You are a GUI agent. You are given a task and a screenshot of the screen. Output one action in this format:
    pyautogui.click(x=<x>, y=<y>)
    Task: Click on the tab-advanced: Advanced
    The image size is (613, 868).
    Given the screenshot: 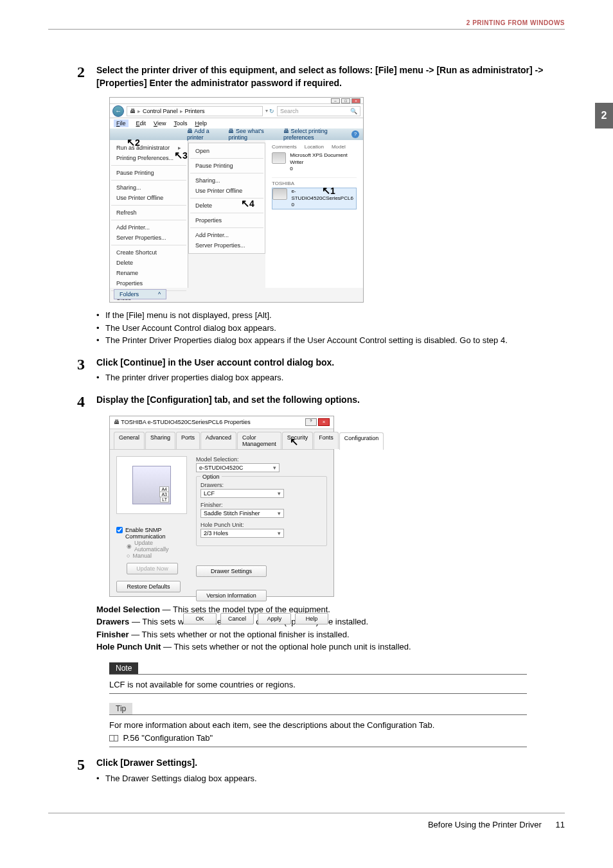 What is the action you would take?
    pyautogui.click(x=218, y=441)
    